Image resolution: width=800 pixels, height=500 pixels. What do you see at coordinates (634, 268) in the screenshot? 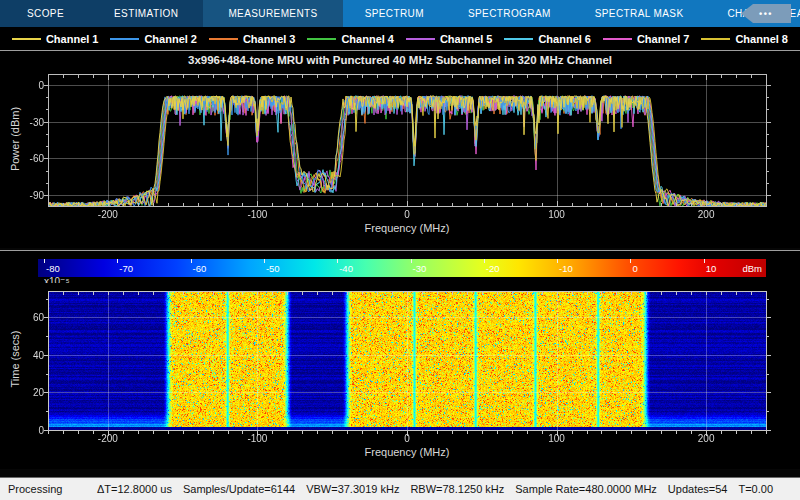
I see `colorbar-tick-label: 0` at bounding box center [634, 268].